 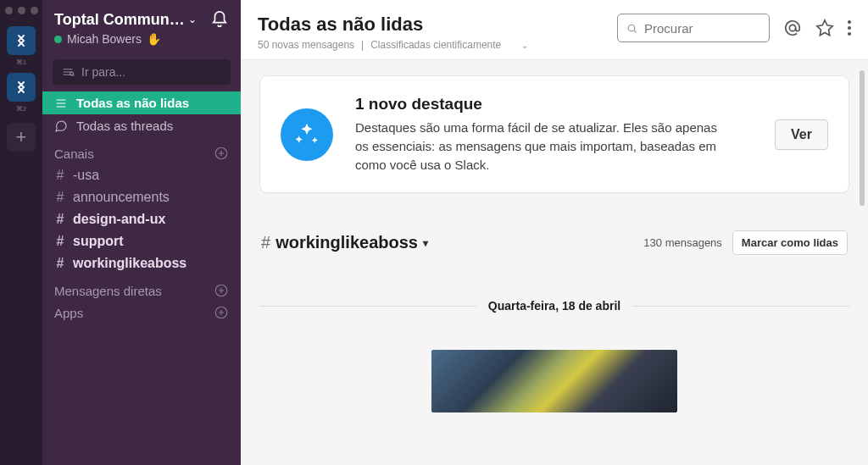 I want to click on apps-heading: Apps, so click(x=69, y=313).